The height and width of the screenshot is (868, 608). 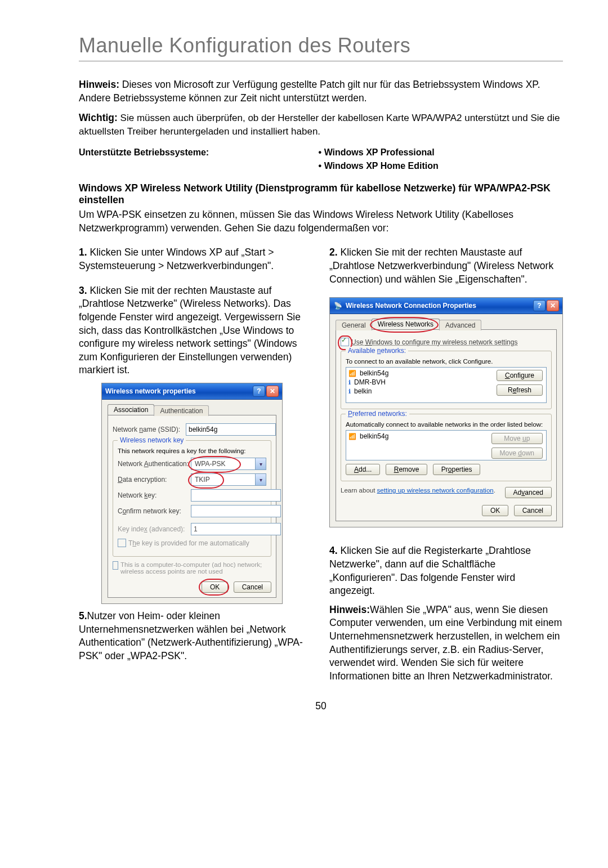 I want to click on tab-authentication: Authentication, so click(x=181, y=411).